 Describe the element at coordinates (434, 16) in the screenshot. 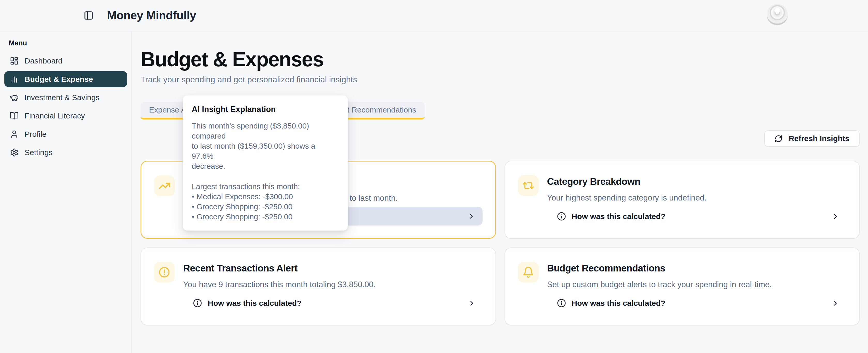

I see `app-header: Money Mindfully` at that location.